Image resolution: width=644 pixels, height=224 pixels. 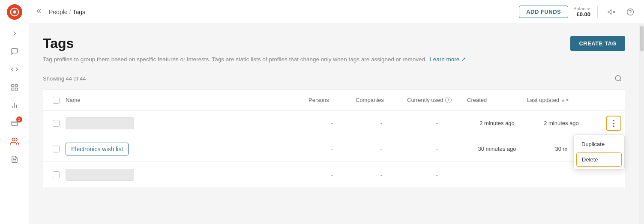 I want to click on balance-block: Balance €0.00, so click(x=582, y=12).